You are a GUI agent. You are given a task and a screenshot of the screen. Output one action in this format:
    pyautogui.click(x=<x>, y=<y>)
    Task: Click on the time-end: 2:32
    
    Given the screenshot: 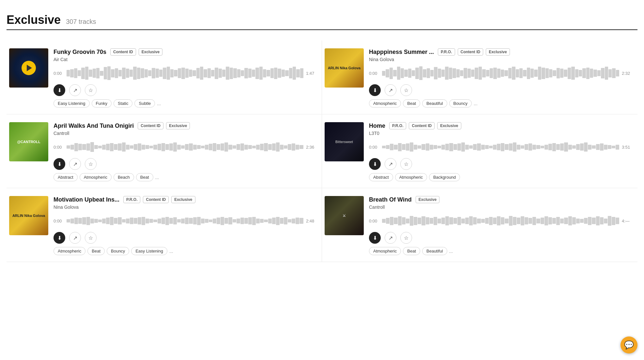 What is the action you would take?
    pyautogui.click(x=627, y=73)
    